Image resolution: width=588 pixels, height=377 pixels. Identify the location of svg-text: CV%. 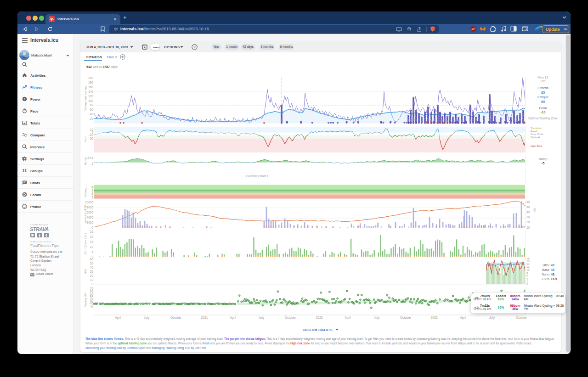
(546, 279).